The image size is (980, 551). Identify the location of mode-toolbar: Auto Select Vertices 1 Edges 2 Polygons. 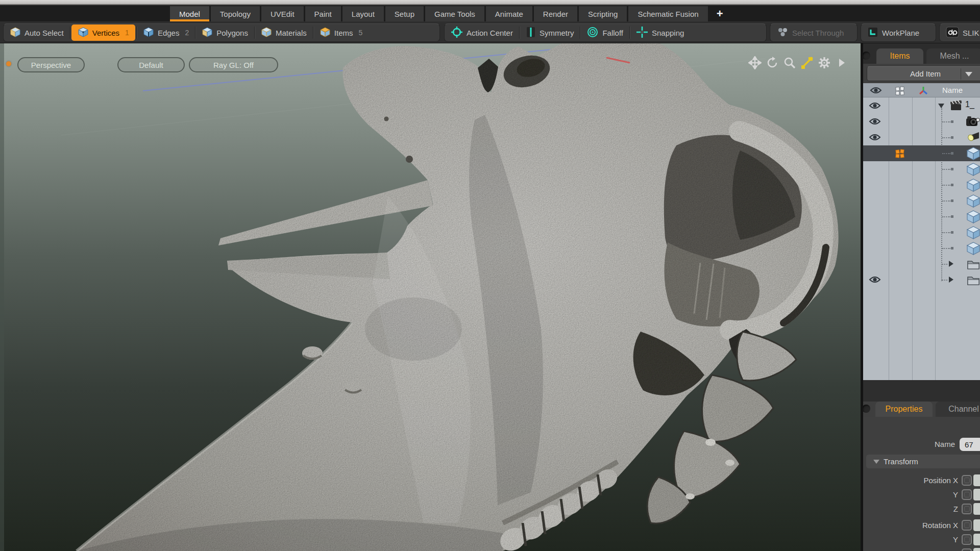
(490, 33).